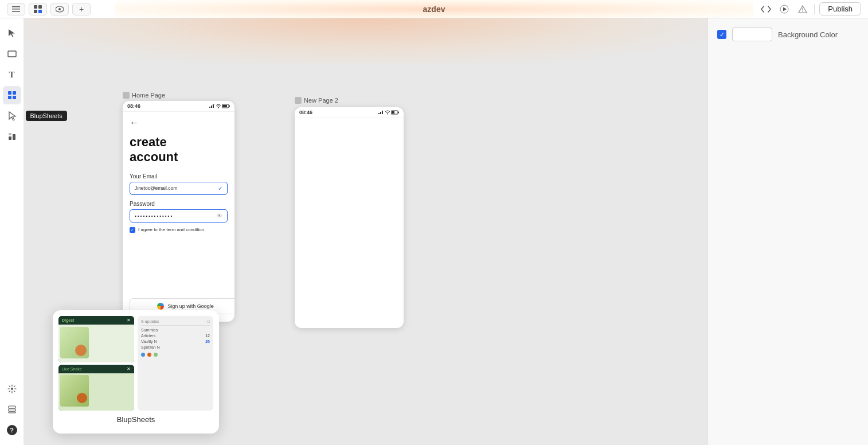 This screenshot has width=868, height=445. What do you see at coordinates (12, 136) in the screenshot?
I see `sidebar-item-assets` at bounding box center [12, 136].